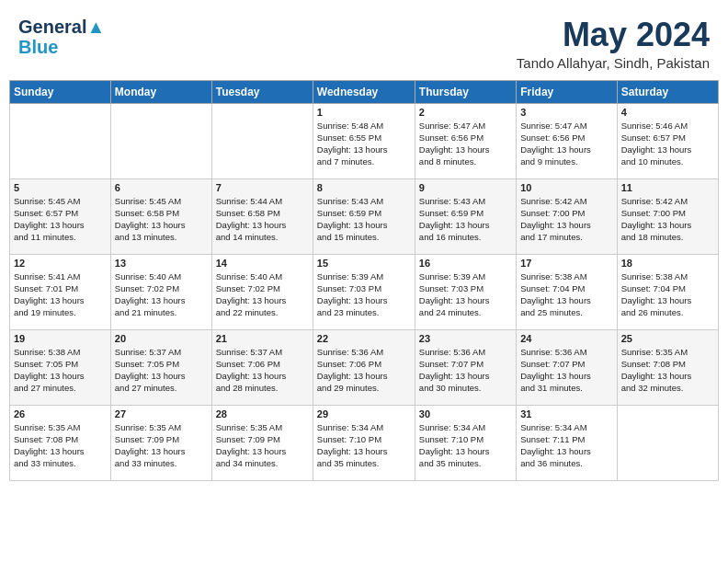  What do you see at coordinates (262, 442) in the screenshot?
I see `calendar-cell: 28Sunrise: 5:35 AMSunset: 7:09 PMDayligh…` at bounding box center [262, 442].